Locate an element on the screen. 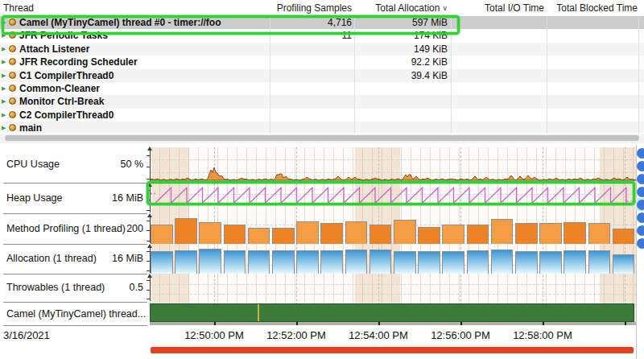 The image size is (644, 359). column-header-io: Total I/O Time is located at coordinates (514, 8).